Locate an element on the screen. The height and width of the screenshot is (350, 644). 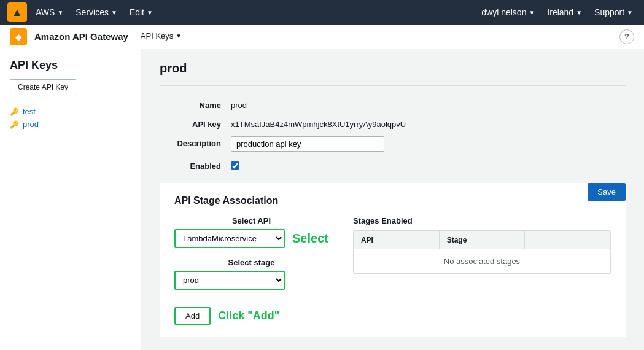
name-field-row: Name prod is located at coordinates (393, 104).